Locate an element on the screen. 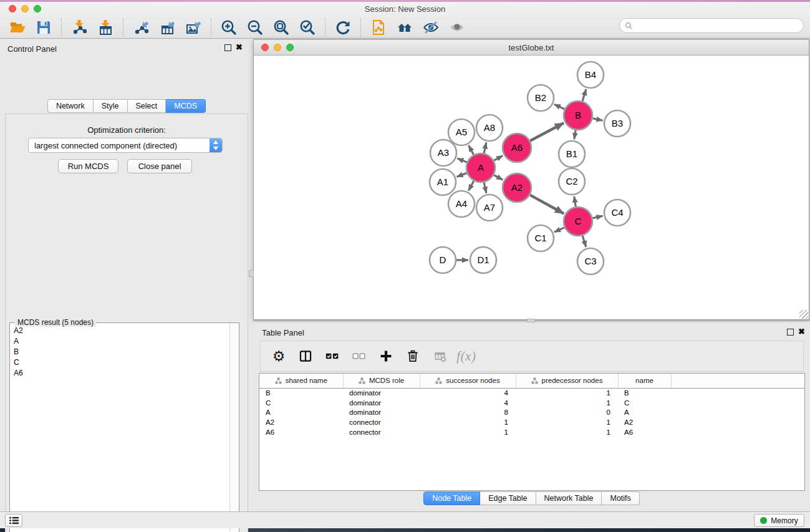 This screenshot has height=532, width=810. graph-node-B: B is located at coordinates (578, 115).